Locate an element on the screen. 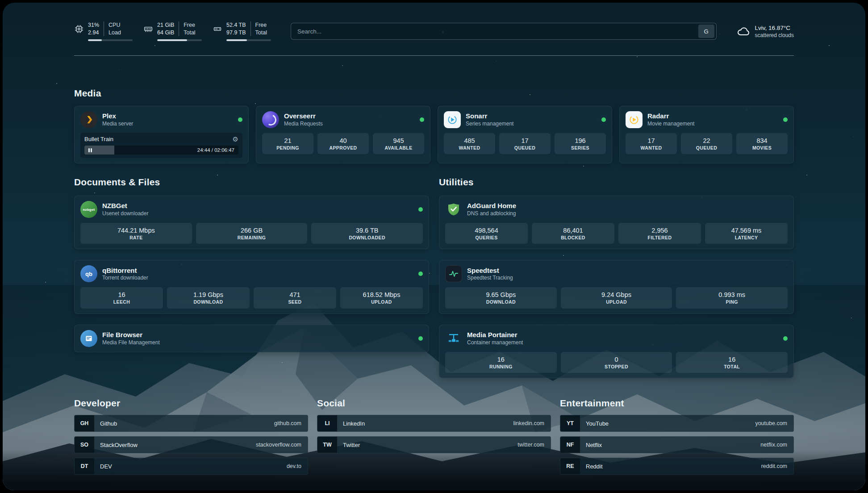 This screenshot has width=868, height=493. storage-total-value: 97.9 TB is located at coordinates (236, 33).